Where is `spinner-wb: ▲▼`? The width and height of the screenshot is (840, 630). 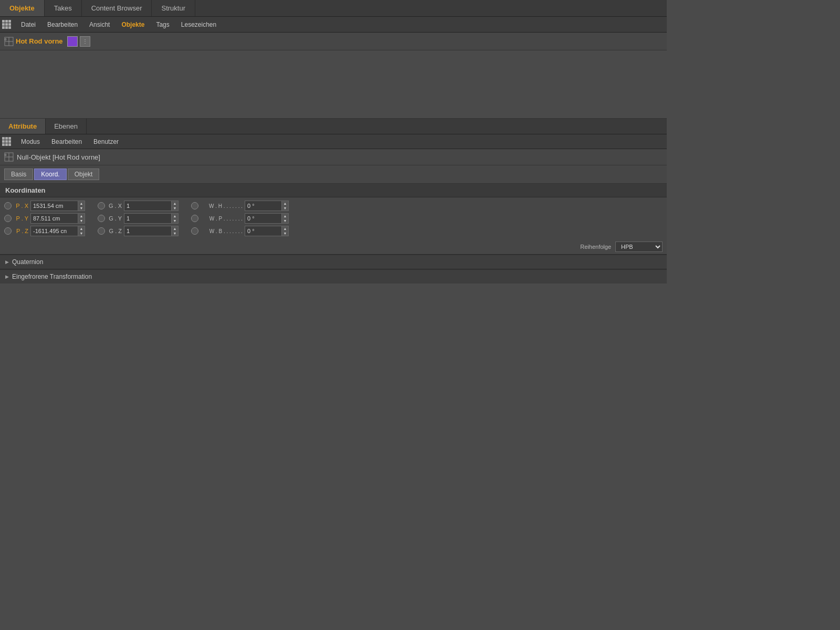
spinner-wb: ▲▼ is located at coordinates (285, 231).